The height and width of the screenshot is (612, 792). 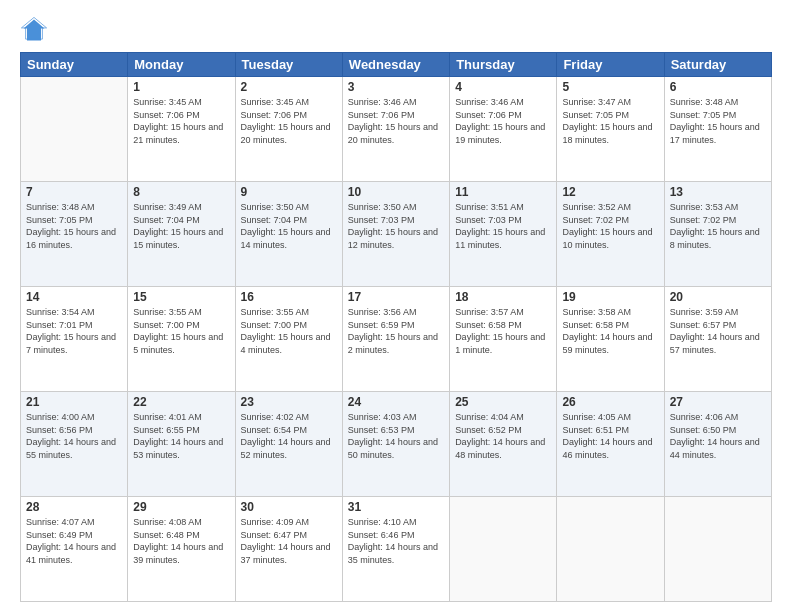 What do you see at coordinates (503, 402) in the screenshot?
I see `day-number: 25` at bounding box center [503, 402].